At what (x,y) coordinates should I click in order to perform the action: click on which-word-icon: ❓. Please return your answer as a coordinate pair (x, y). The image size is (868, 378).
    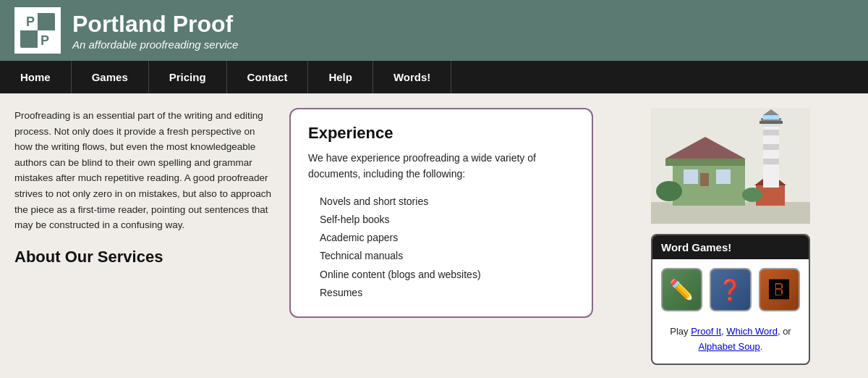
    Looking at the image, I should click on (731, 290).